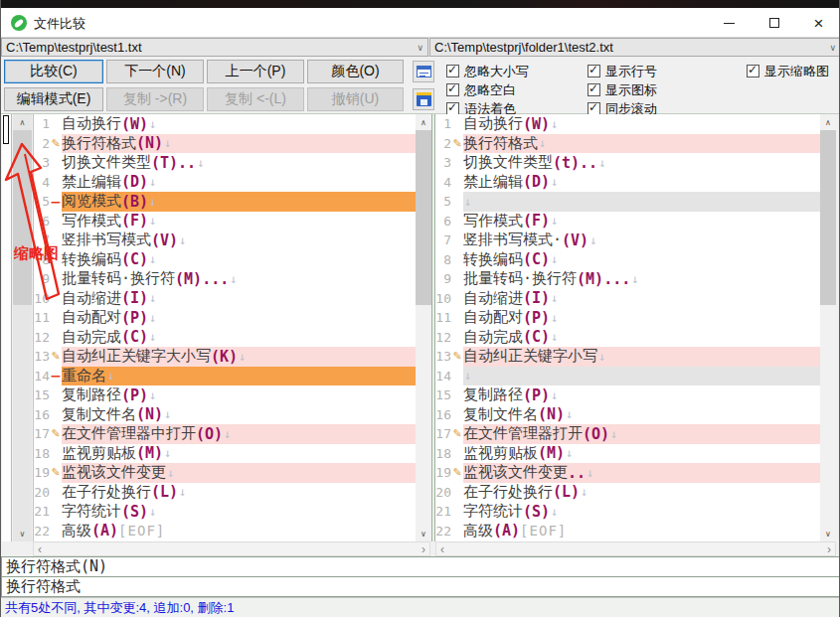 The image size is (840, 617). What do you see at coordinates (443, 376) in the screenshot?
I see `line-number: 14` at bounding box center [443, 376].